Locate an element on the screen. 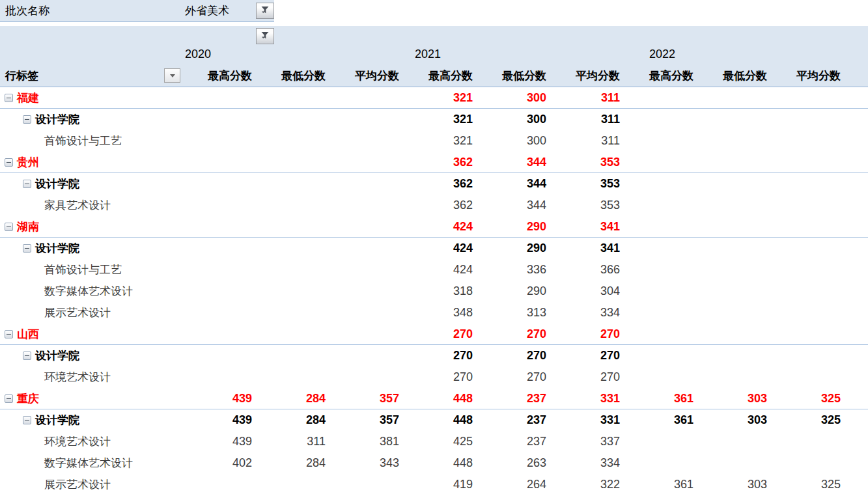 The height and width of the screenshot is (496, 868). value-cell: 336 is located at coordinates (513, 269).